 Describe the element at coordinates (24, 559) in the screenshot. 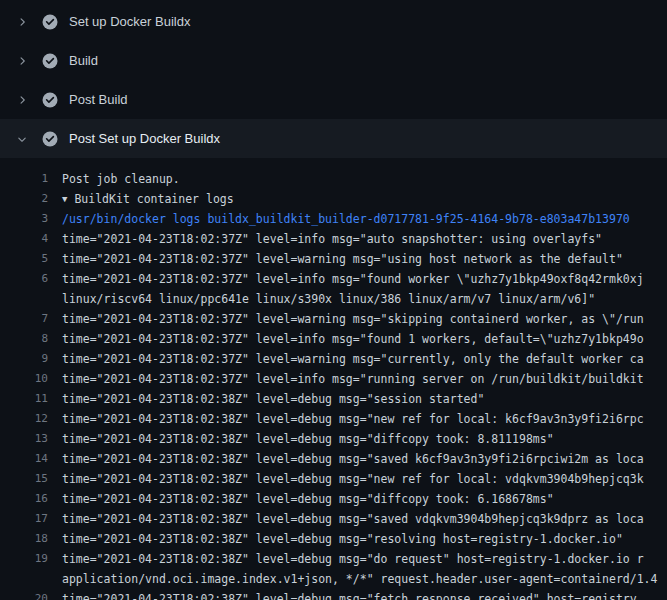

I see `line-number: 19` at that location.